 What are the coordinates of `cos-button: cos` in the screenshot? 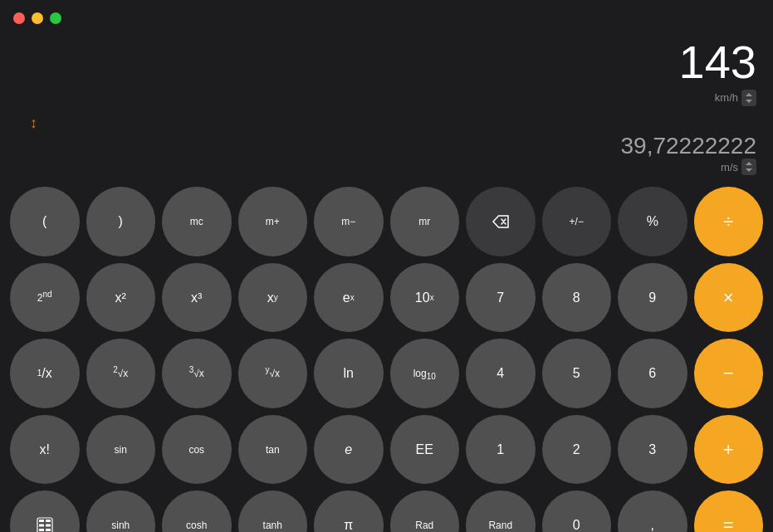 It's located at (197, 450).